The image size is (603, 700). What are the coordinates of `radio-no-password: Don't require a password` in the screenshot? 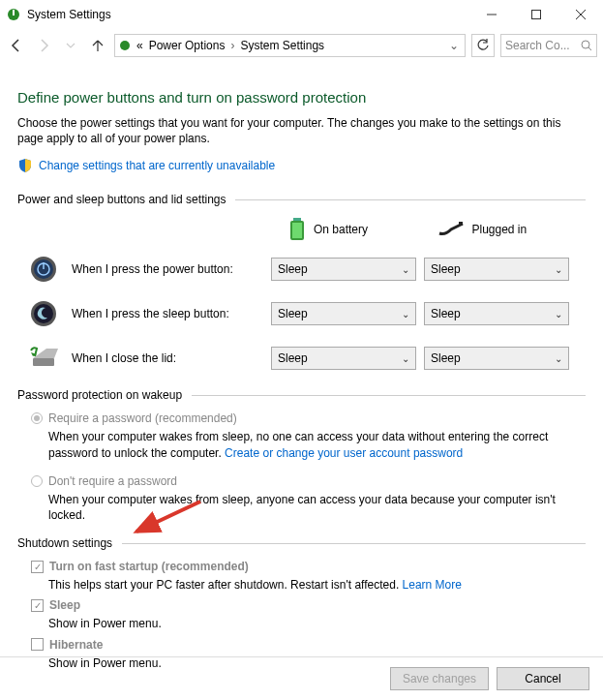 It's located at (308, 481).